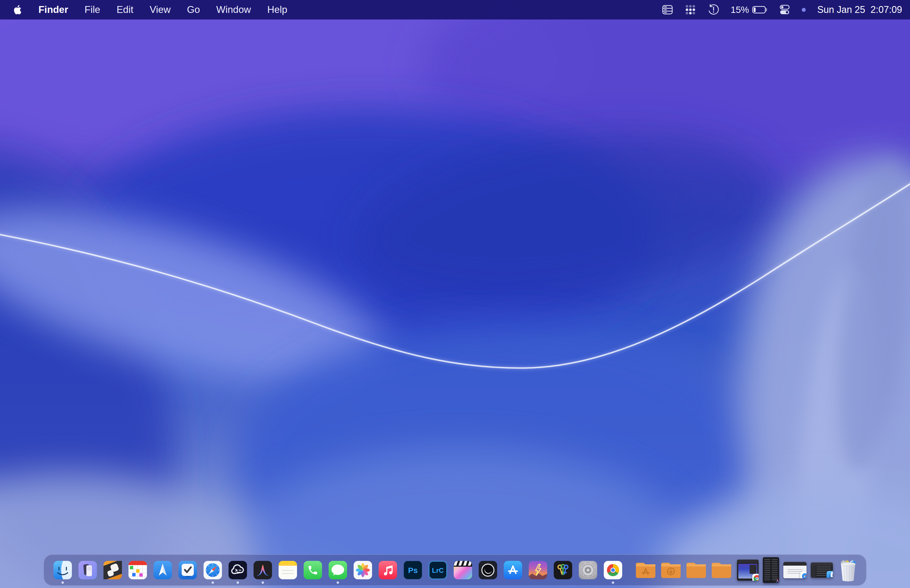 The width and height of the screenshot is (910, 588). Describe the element at coordinates (684, 570) in the screenshot. I see `dock-folders` at that location.